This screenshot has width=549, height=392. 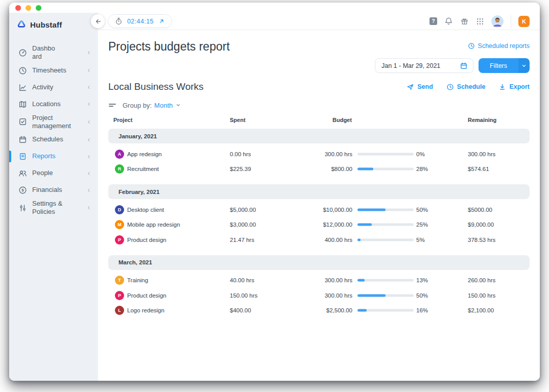 I want to click on gift-icon, so click(x=465, y=21).